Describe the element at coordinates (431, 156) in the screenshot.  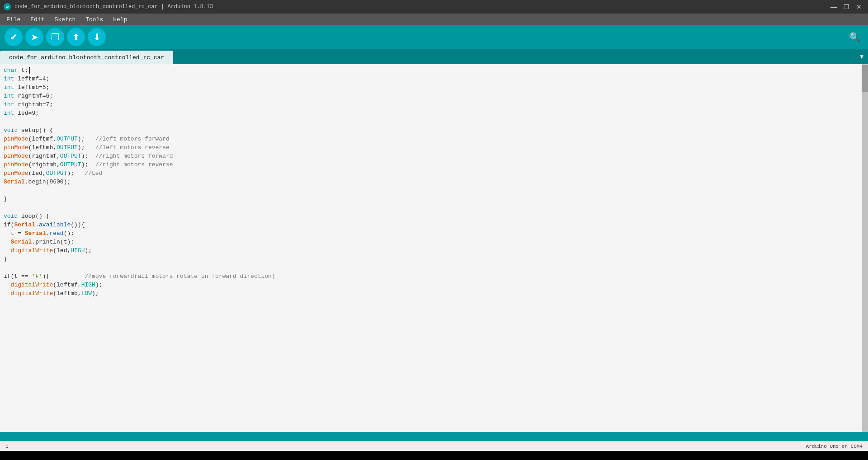
I see `code-line-11: pinMode(rightmf,OUTPUT); //right motors …` at that location.